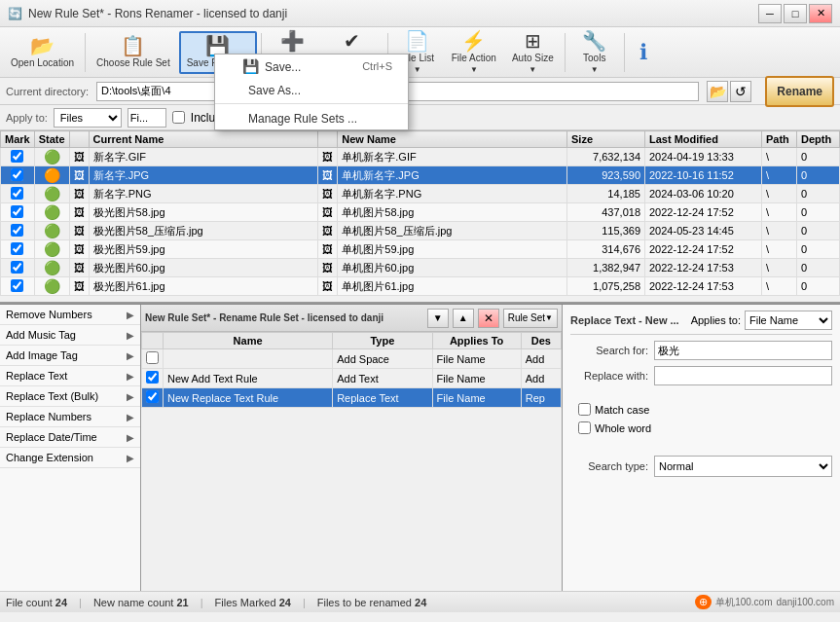 The image size is (840, 622). I want to click on rule-set-dropdown-button: Rule Set ▼, so click(530, 318).